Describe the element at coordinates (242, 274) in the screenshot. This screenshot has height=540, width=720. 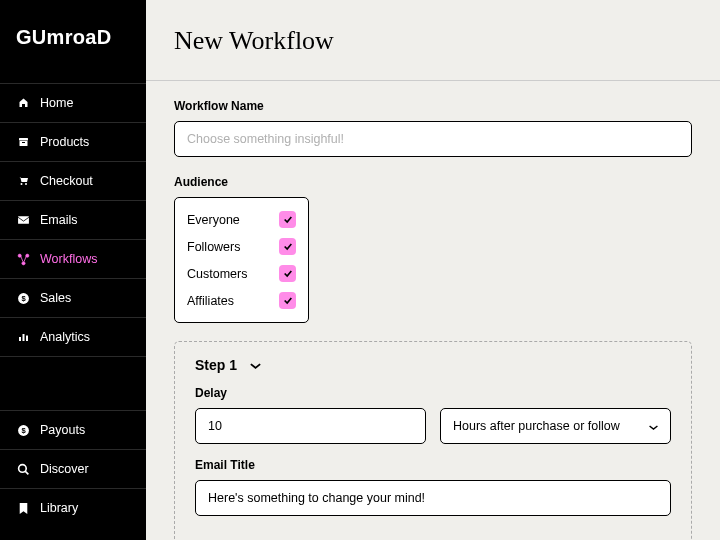
I see `audience-row-customers: Customers` at that location.